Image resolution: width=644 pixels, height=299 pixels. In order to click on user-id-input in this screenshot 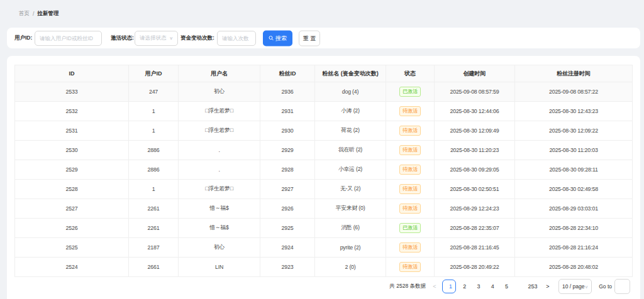, I will do `click(68, 38)`.